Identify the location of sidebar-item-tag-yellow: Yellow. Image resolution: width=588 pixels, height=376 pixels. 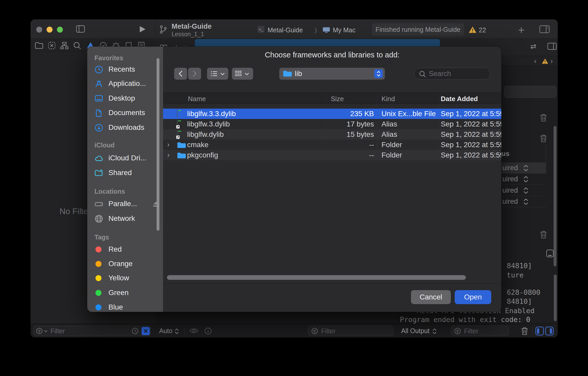
(124, 278).